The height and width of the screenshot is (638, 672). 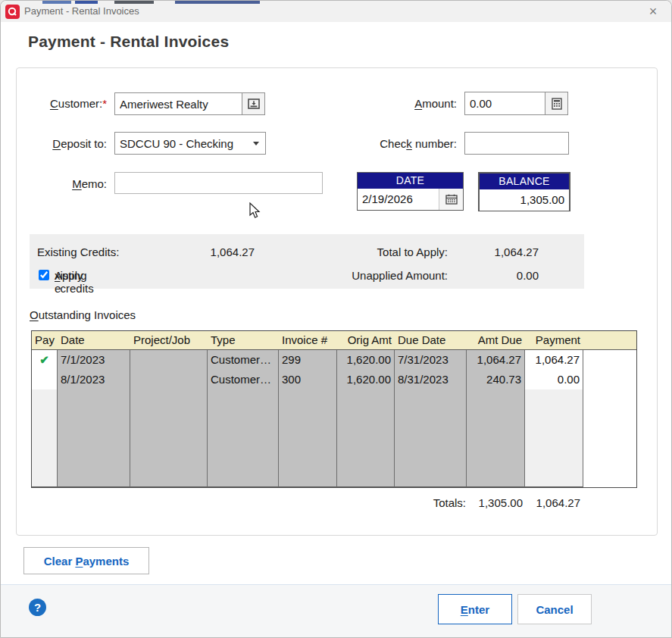 I want to click on help-button: ?, so click(x=38, y=608).